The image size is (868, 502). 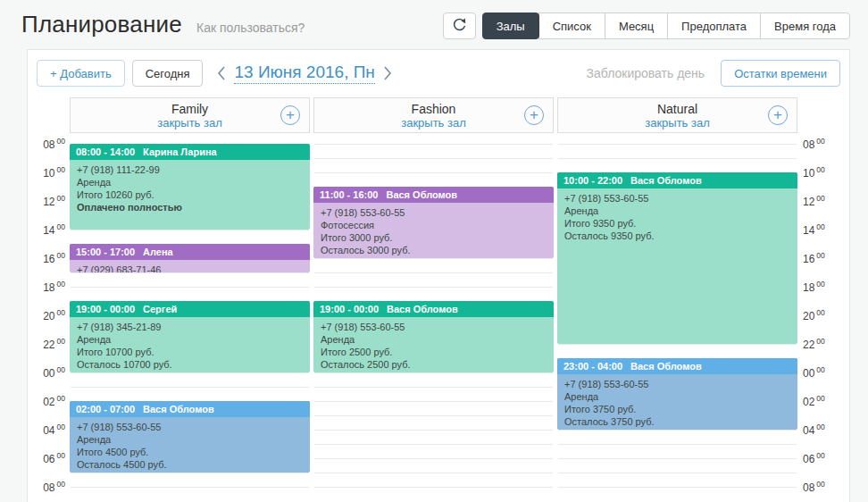 What do you see at coordinates (636, 26) in the screenshot?
I see `tab-month: Месяц` at bounding box center [636, 26].